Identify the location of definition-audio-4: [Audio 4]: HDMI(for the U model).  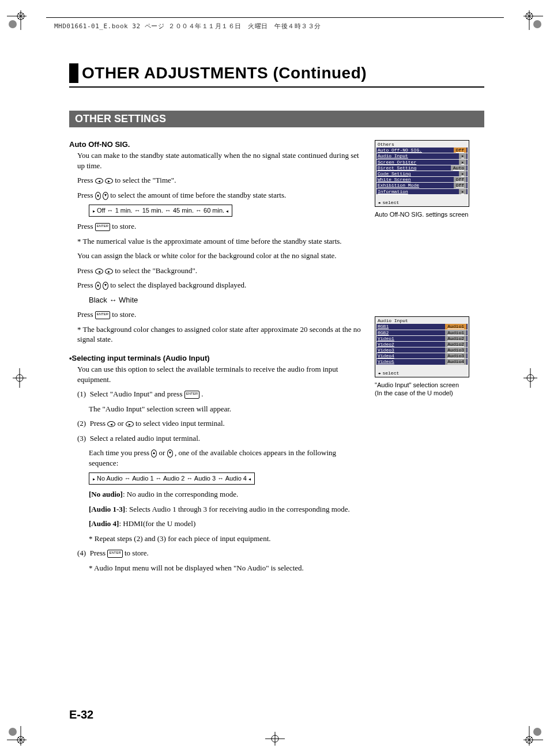
(226, 524).